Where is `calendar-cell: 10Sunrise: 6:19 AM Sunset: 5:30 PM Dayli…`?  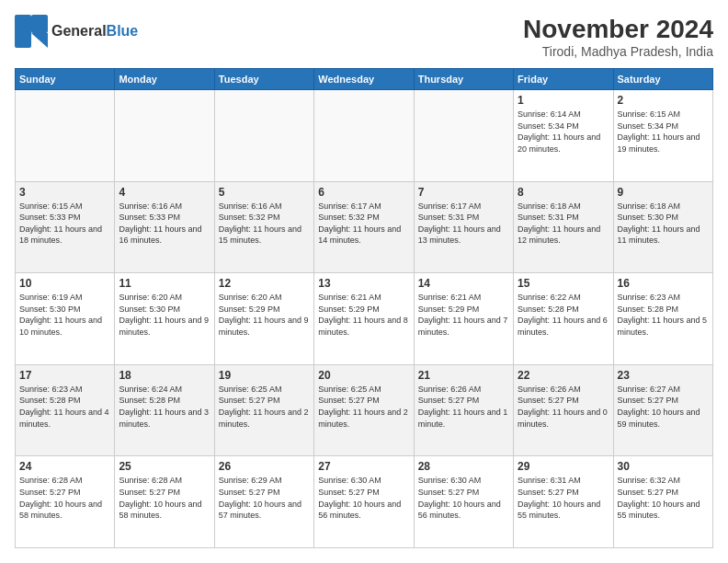
calendar-cell: 10Sunrise: 6:19 AM Sunset: 5:30 PM Dayli… is located at coordinates (65, 319).